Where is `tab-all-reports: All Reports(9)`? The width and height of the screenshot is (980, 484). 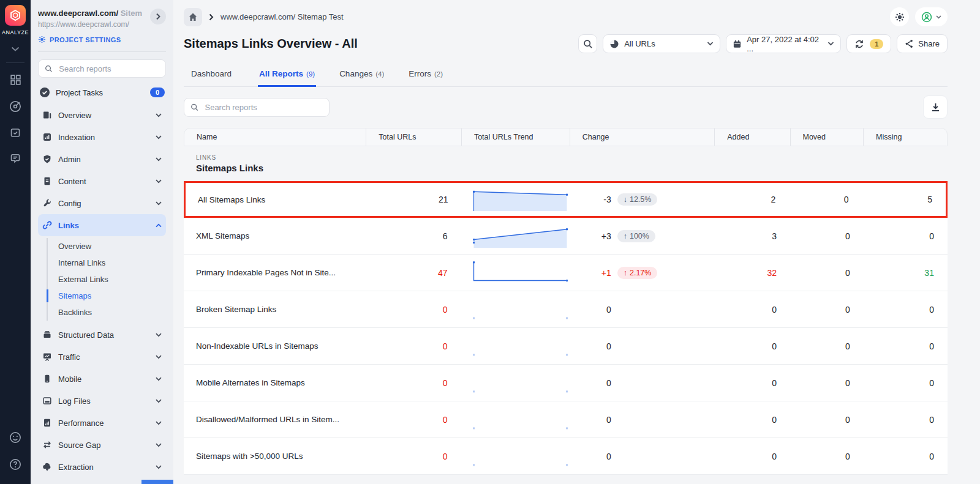 tab-all-reports: All Reports(9) is located at coordinates (287, 75).